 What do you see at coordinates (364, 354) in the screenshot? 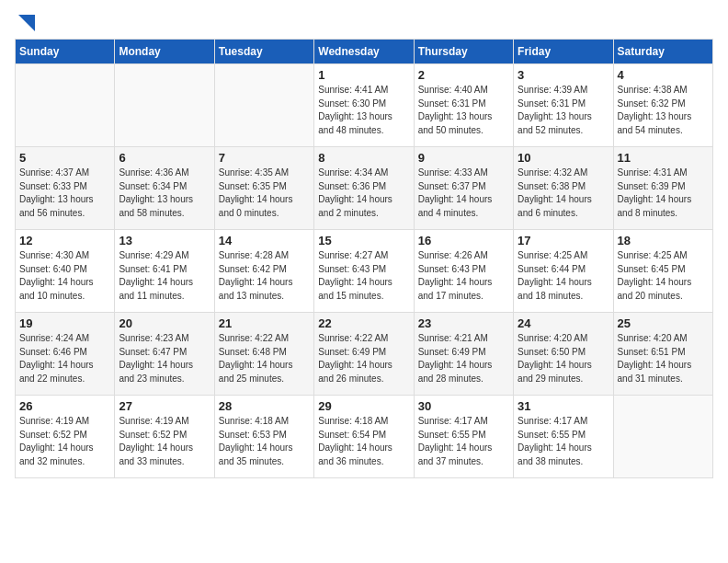
I see `calendar-cell: 22Sunrise: 4:22 AM Sunset: 6:49 PM Dayli…` at bounding box center [364, 354].